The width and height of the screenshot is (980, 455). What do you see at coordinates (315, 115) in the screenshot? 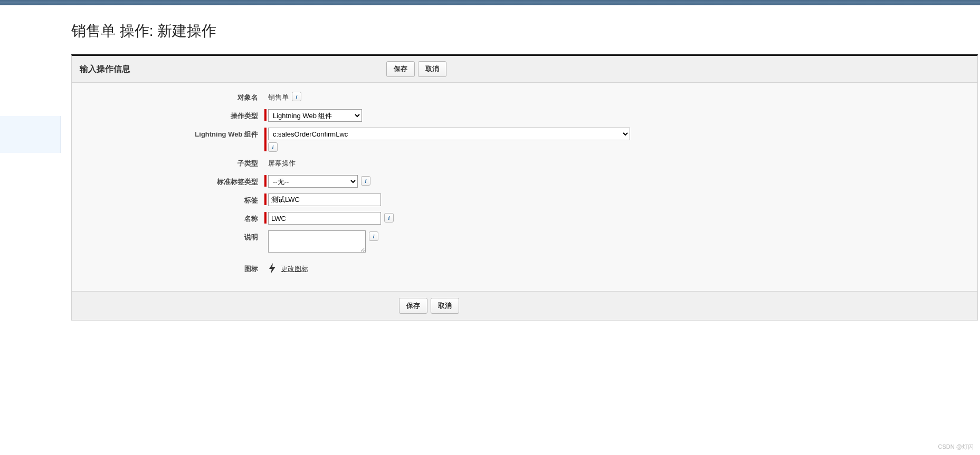
I see `select-action-type: Lightning Web 组件` at bounding box center [315, 115].